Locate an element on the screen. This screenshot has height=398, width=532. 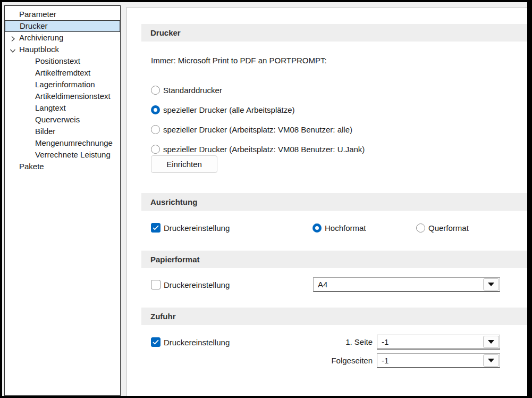
tree-item-mengenumrechnungen: Mengenumrechnunge is located at coordinates (63, 143).